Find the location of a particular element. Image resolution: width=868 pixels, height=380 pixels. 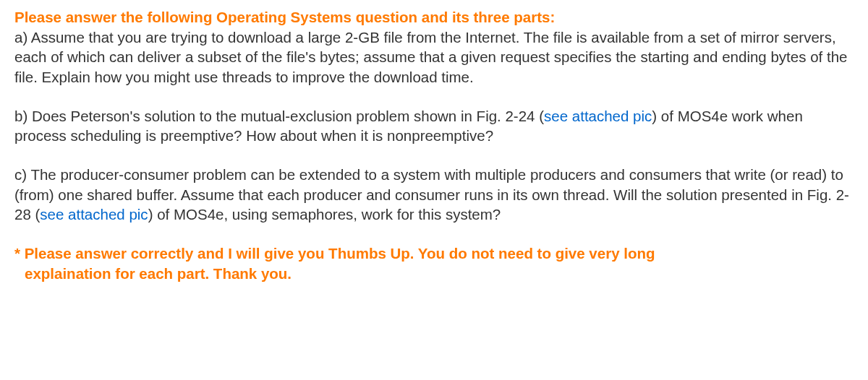

part-b-before: b) Does Peterson's solution to the mutua… is located at coordinates (279, 116).